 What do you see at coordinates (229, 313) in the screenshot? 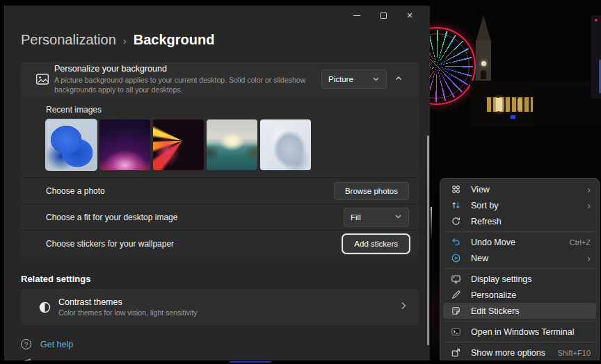
I see `contrast-themes-description: Color themes for low vision, light sensi…` at bounding box center [229, 313].